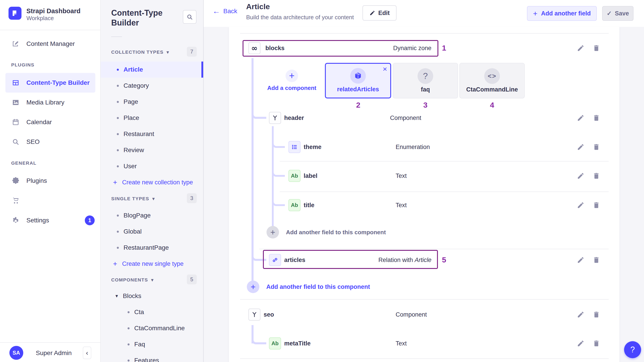 The height and width of the screenshot is (362, 644). What do you see at coordinates (152, 216) in the screenshot?
I see `ctb-item-blogpage: BlogPage` at bounding box center [152, 216].